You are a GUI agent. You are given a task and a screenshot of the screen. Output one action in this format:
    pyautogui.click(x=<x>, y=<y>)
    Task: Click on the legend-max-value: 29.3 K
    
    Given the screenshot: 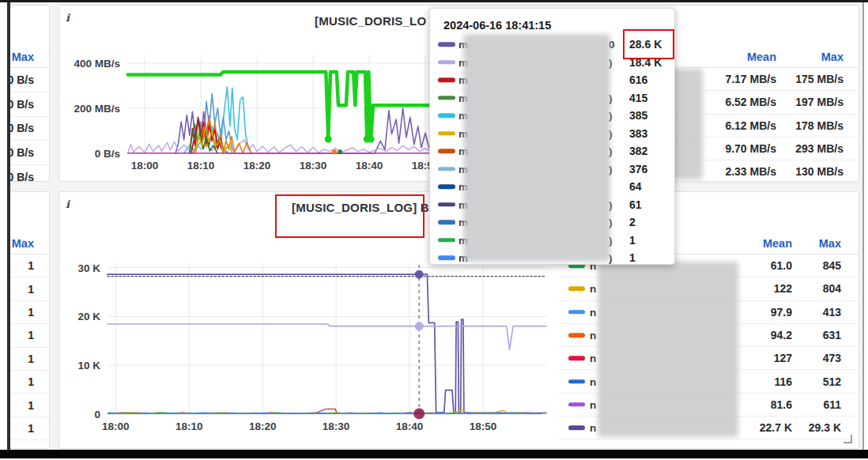 What is the action you would take?
    pyautogui.click(x=825, y=428)
    